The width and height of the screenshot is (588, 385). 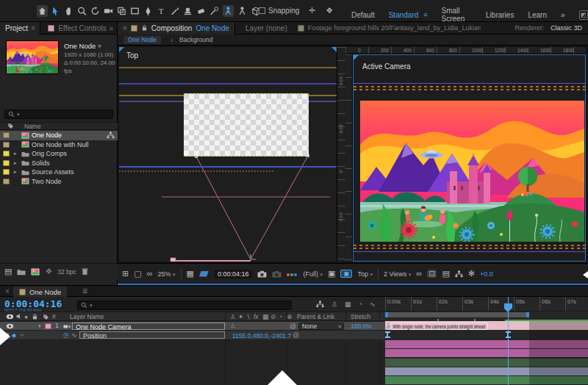 I want to click on project-search-input: ▾, so click(x=59, y=115).